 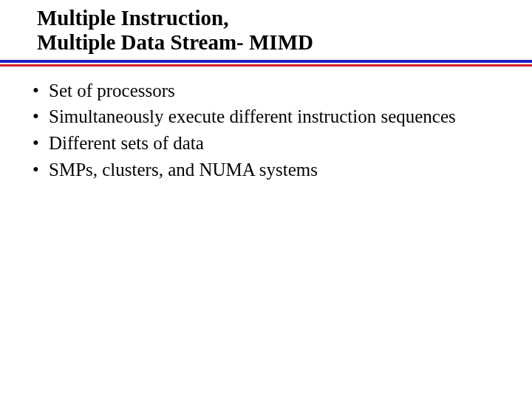 What do you see at coordinates (276, 170) in the screenshot?
I see `bullet-text: SMPs, clusters, and NUMA systems` at bounding box center [276, 170].